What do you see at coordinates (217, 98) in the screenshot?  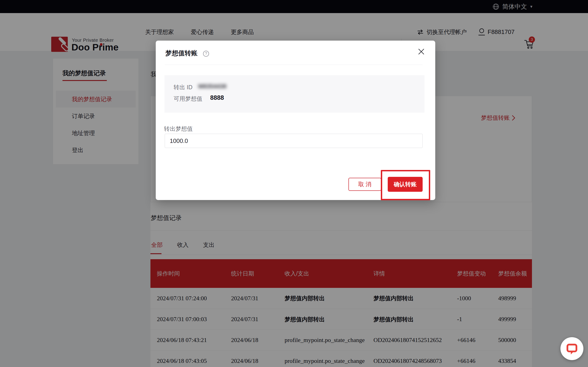 I see `available-value: 8888` at bounding box center [217, 98].